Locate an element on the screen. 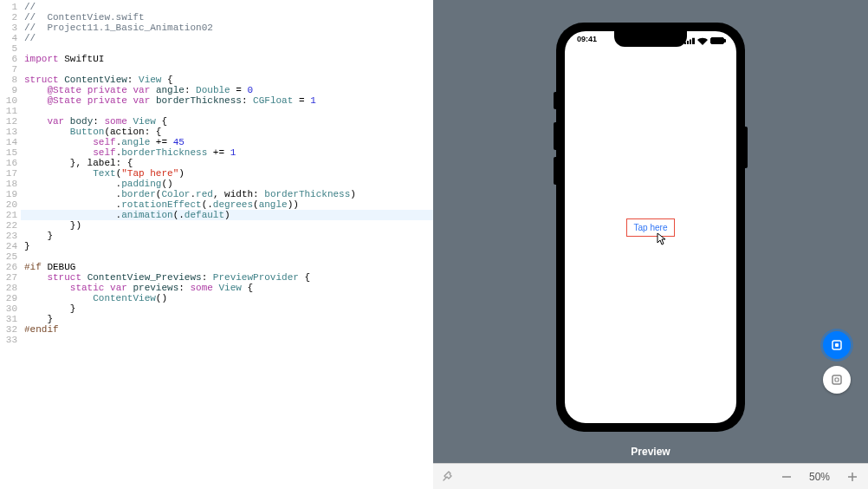  code-line: import SwiftUI is located at coordinates (227, 59).